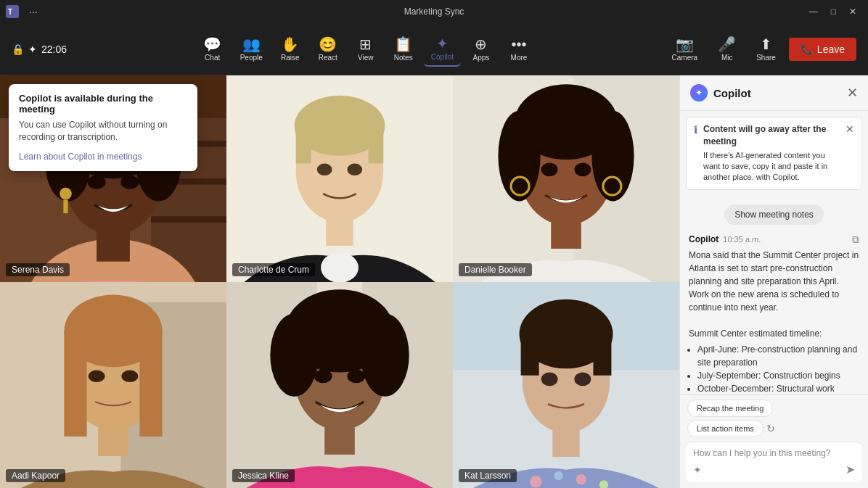 This screenshot has width=868, height=488. What do you see at coordinates (213, 49) in the screenshot?
I see `chat-btn-wrapper: 💬 Chat` at bounding box center [213, 49].